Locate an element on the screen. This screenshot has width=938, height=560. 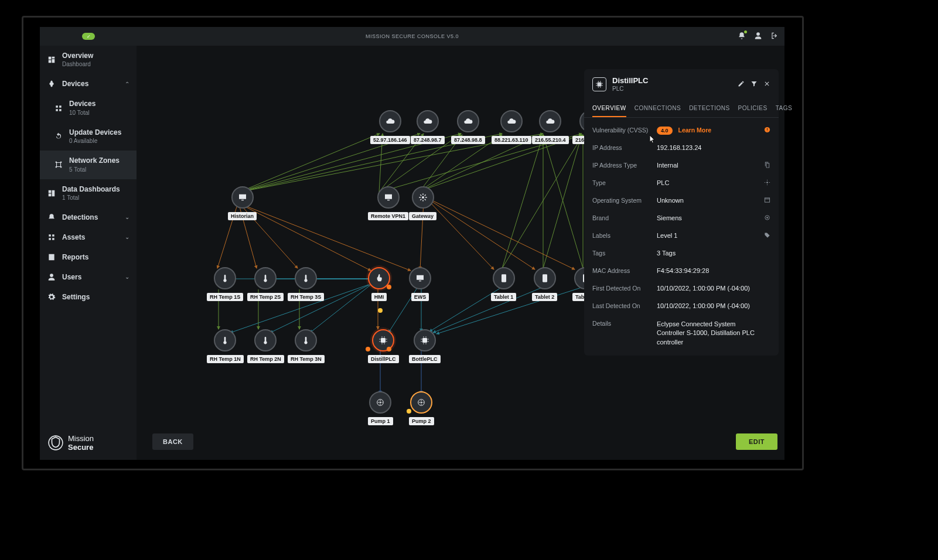
warning-dot-icon is located at coordinates (409, 411).